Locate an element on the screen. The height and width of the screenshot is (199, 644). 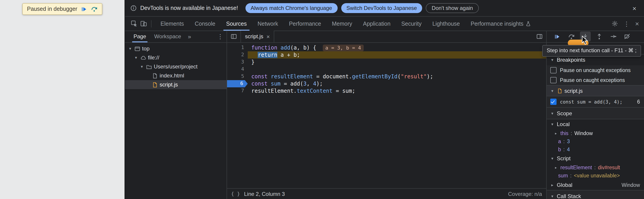
line-number: 1 is located at coordinates (238, 48).